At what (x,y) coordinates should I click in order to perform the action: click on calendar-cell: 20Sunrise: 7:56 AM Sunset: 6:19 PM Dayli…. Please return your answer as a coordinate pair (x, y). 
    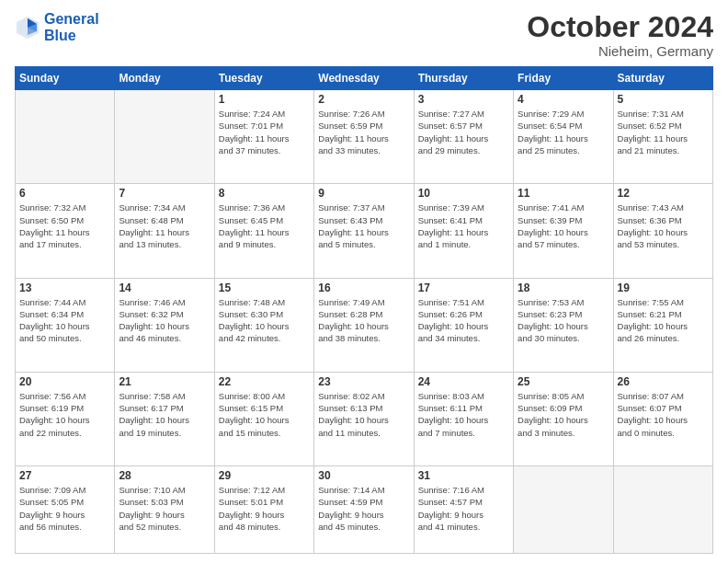
    Looking at the image, I should click on (65, 419).